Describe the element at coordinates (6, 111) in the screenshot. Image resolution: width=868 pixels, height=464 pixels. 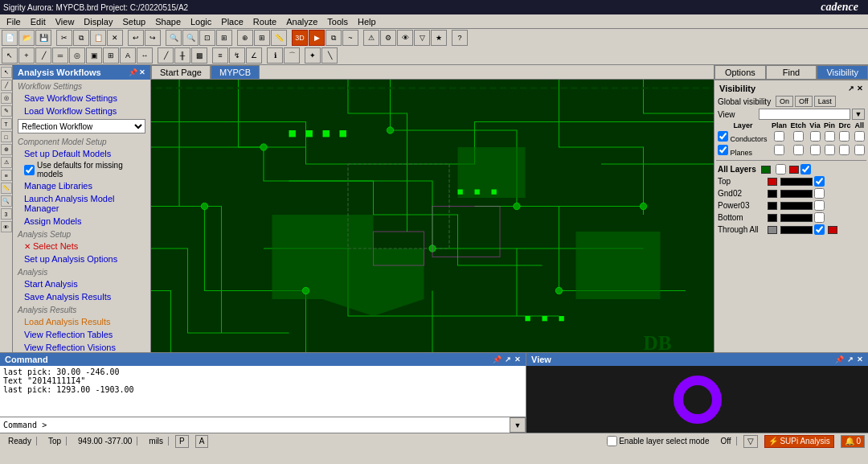
I see `left-edit: ✎` at that location.